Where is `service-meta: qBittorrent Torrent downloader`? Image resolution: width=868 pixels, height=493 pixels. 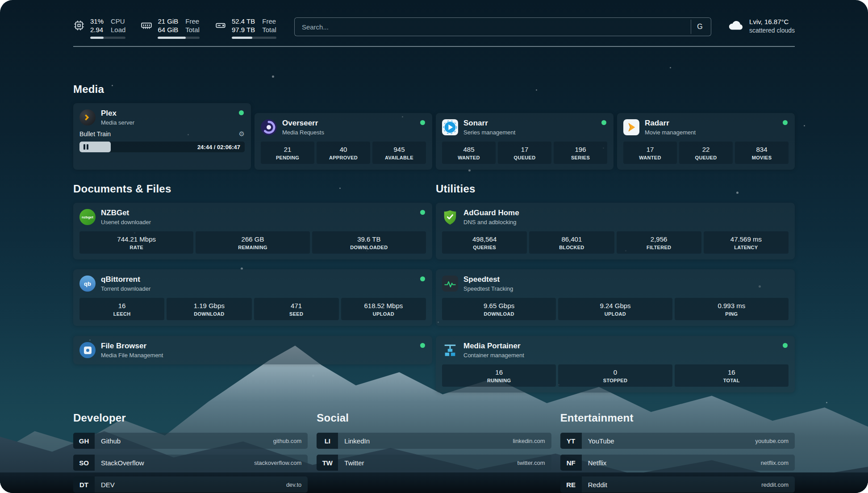 service-meta: qBittorrent Torrent downloader is located at coordinates (126, 284).